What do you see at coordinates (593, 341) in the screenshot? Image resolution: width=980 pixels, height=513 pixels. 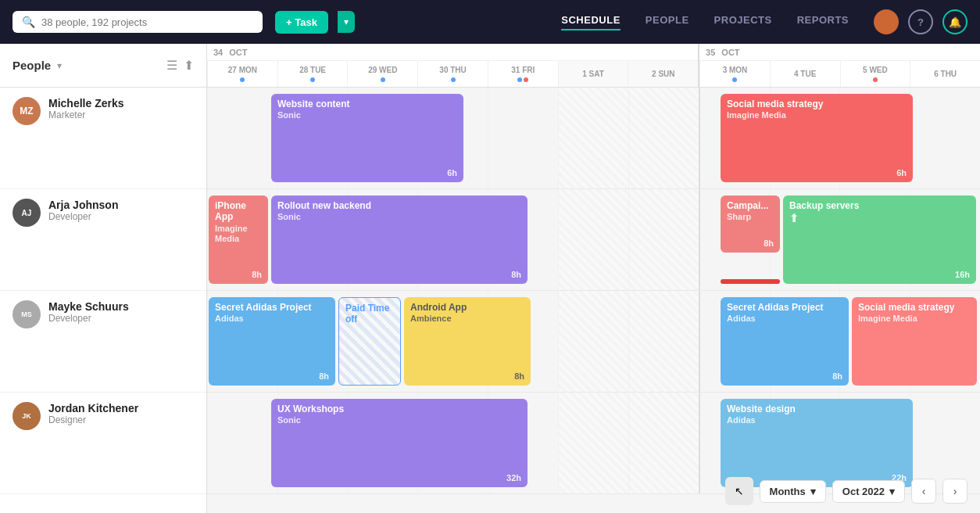 I see `cell-mayke-sat` at bounding box center [593, 341].